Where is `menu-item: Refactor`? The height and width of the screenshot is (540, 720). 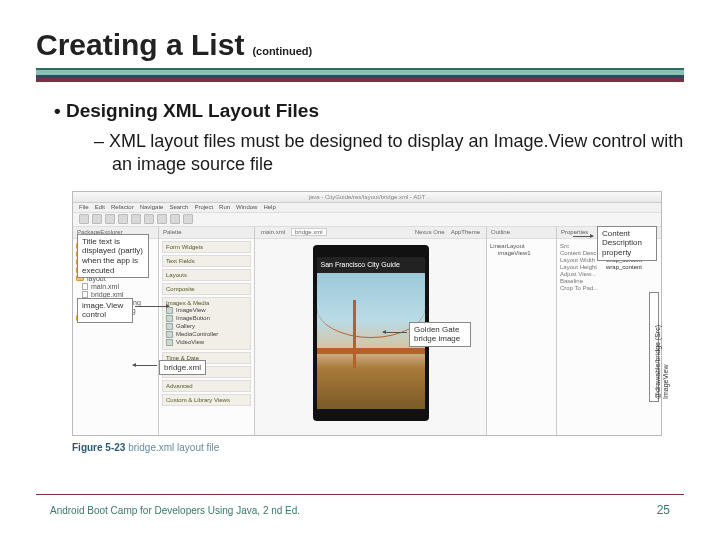
menu-item: Refactor is located at coordinates (122, 207).